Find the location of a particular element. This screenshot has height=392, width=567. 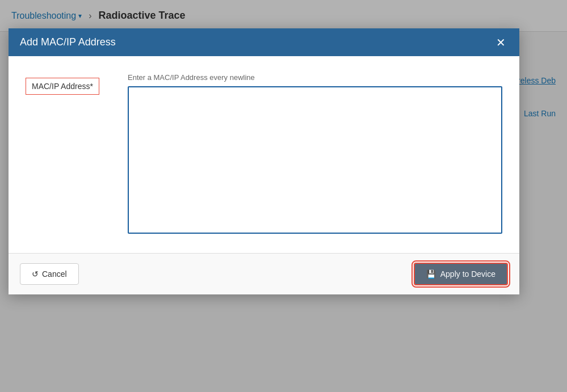

field-label-container: MAC/IP Address* is located at coordinates (71, 84).